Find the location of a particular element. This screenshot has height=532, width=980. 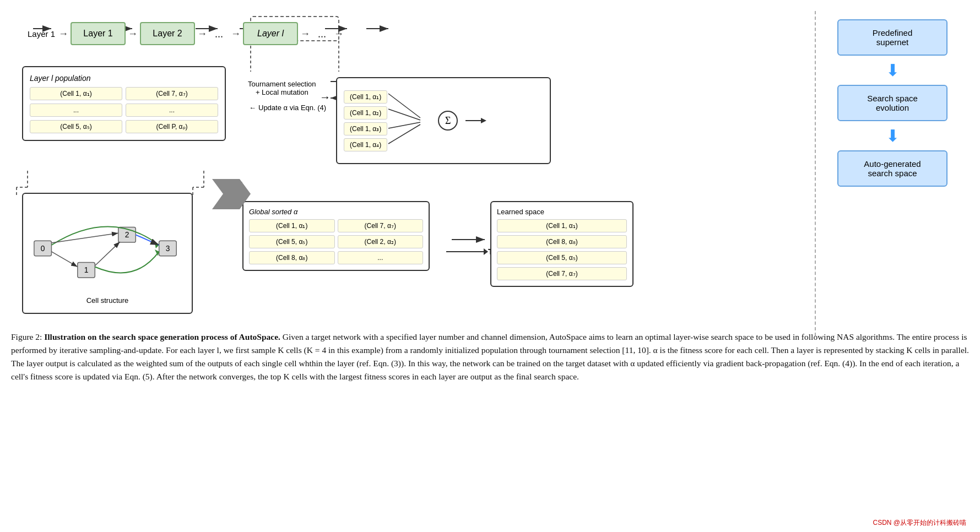

cell-structure-svg: 0 1 2 3 is located at coordinates (107, 246).